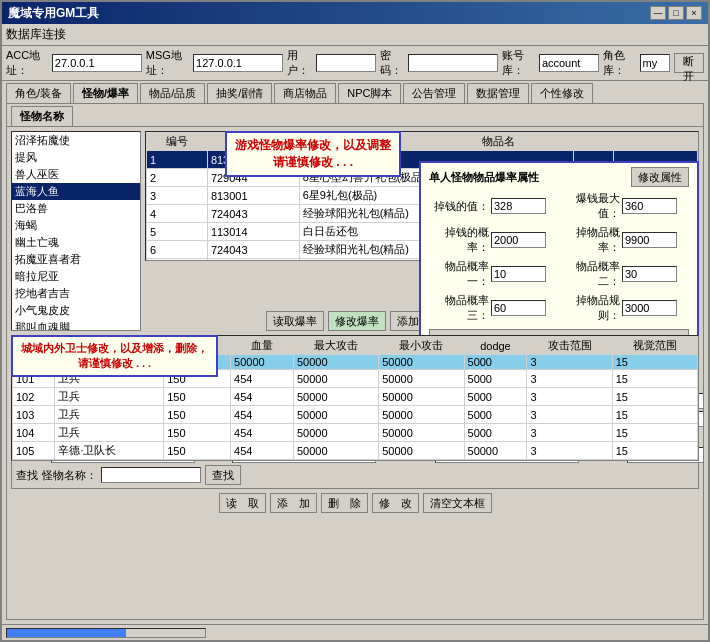  Describe the element at coordinates (76, 226) in the screenshot. I see `list-item: 海蝎` at that location.